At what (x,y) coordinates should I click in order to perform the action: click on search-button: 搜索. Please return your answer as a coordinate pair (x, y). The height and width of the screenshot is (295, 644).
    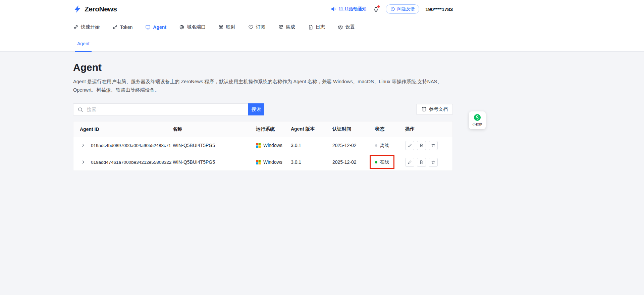
    Looking at the image, I should click on (256, 109).